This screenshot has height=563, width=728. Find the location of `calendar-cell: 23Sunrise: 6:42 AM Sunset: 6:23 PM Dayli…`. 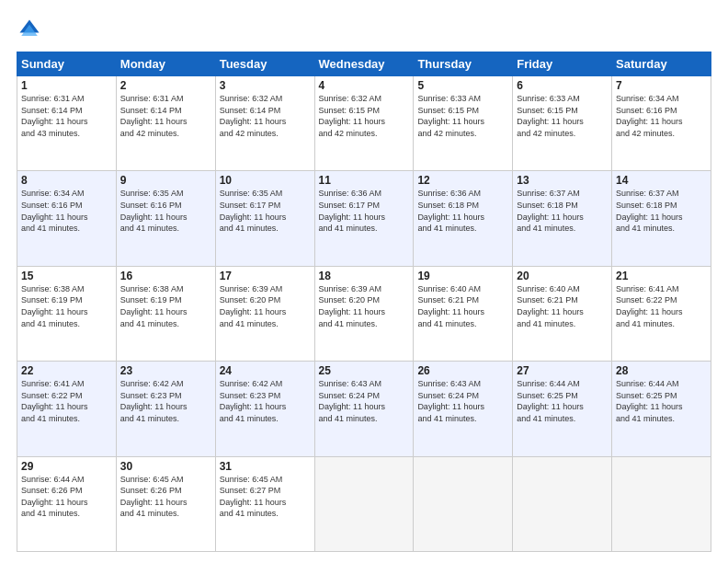

calendar-cell: 23Sunrise: 6:42 AM Sunset: 6:23 PM Dayli… is located at coordinates (165, 408).